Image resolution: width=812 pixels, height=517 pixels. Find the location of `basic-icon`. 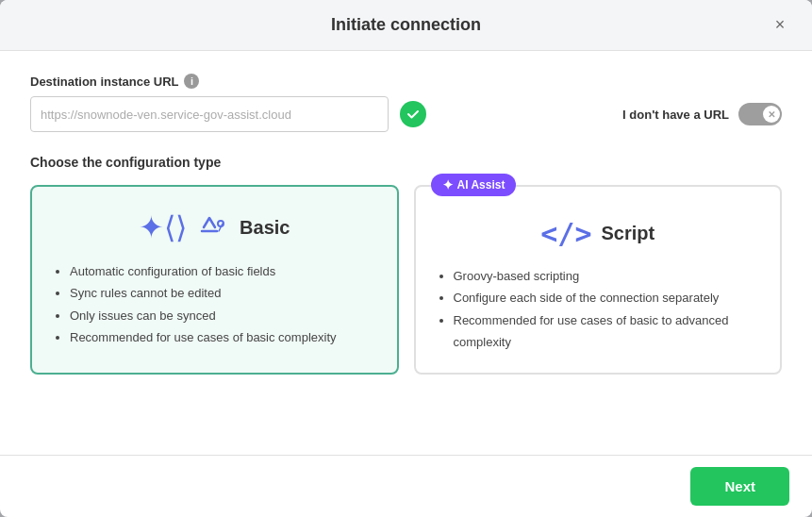

basic-icon is located at coordinates (213, 227).